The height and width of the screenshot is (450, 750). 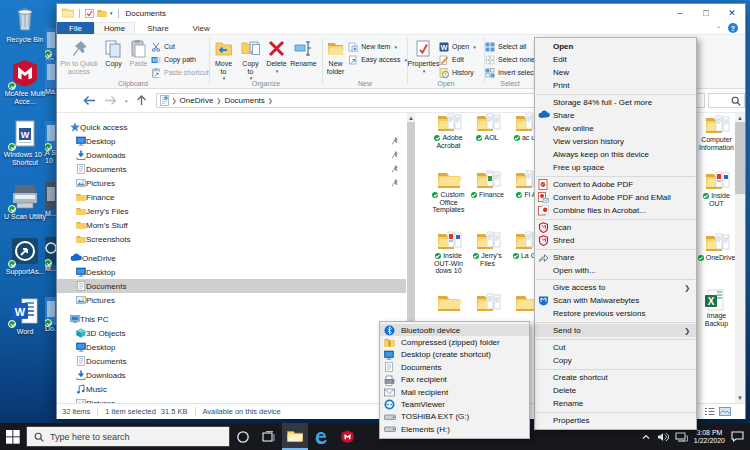 I want to click on menu-item-scan: Scan, so click(x=616, y=228).